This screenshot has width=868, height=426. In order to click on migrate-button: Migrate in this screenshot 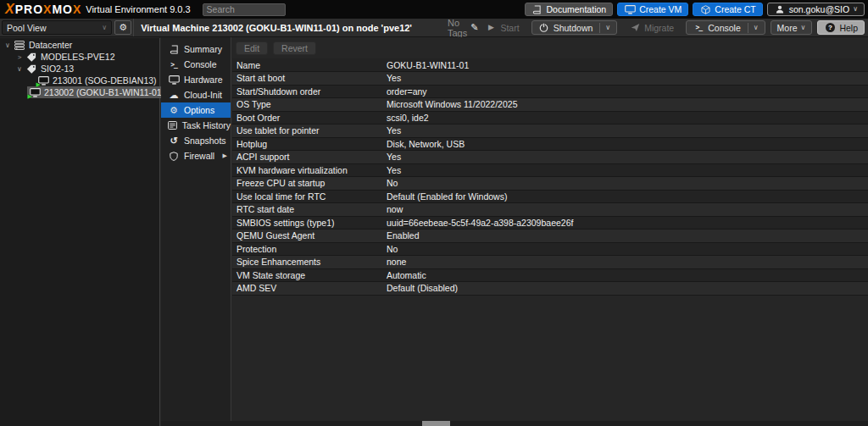, I will do `click(651, 27)`.